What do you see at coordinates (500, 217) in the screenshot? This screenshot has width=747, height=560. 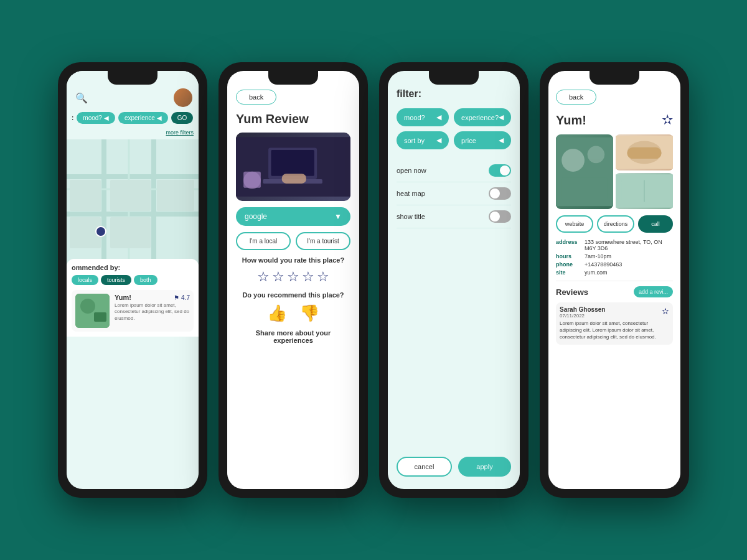 I see `show-title-toggle` at bounding box center [500, 217].